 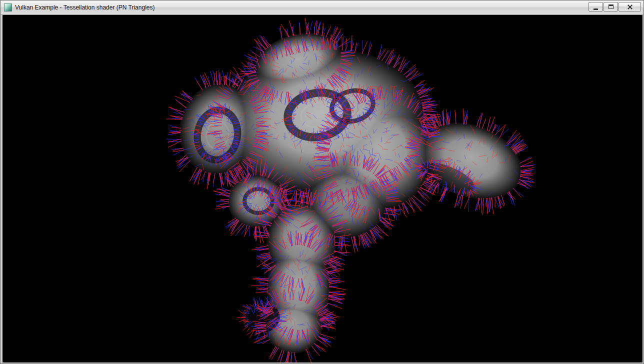 I want to click on maximize-button, so click(x=611, y=7).